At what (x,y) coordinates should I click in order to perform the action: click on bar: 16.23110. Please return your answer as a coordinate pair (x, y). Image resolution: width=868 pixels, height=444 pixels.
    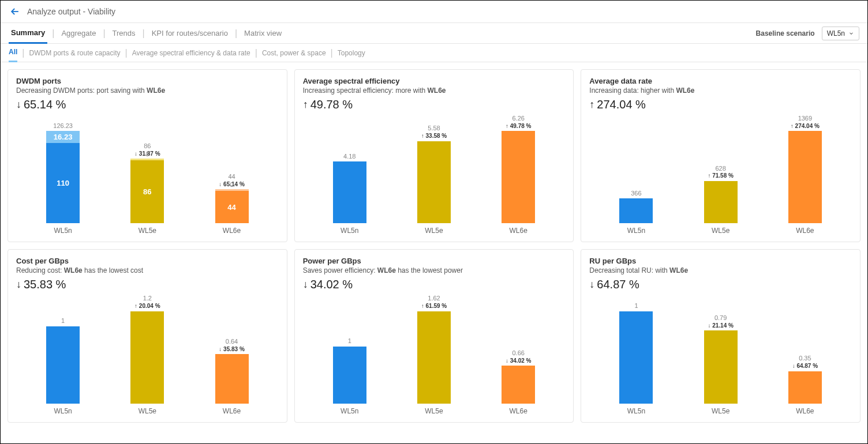
    Looking at the image, I should click on (63, 177).